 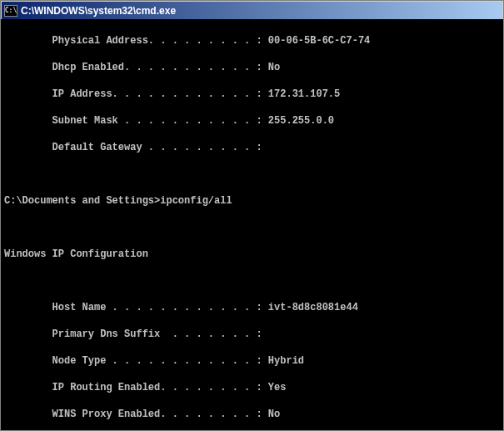 What do you see at coordinates (137, 414) in the screenshot?
I see `wins-label: WINS Proxy Enabled. . . . . . . . :` at bounding box center [137, 414].